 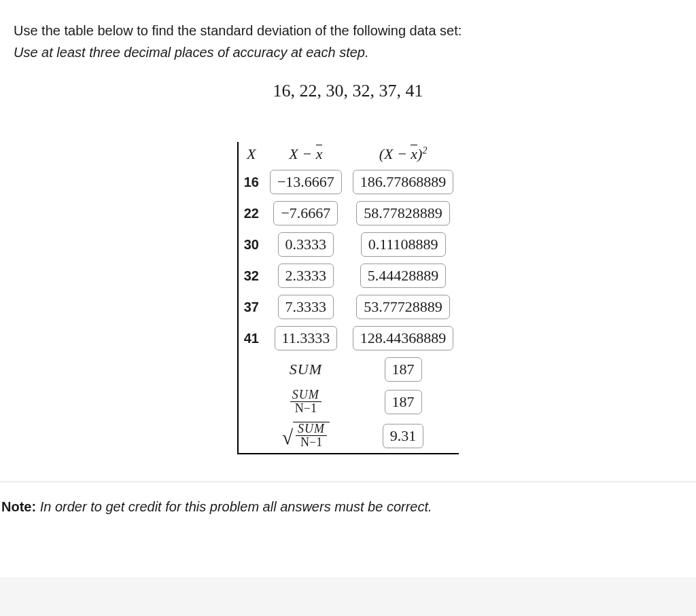 What do you see at coordinates (404, 402) in the screenshot?
I see `variance-input: 187` at bounding box center [404, 402].